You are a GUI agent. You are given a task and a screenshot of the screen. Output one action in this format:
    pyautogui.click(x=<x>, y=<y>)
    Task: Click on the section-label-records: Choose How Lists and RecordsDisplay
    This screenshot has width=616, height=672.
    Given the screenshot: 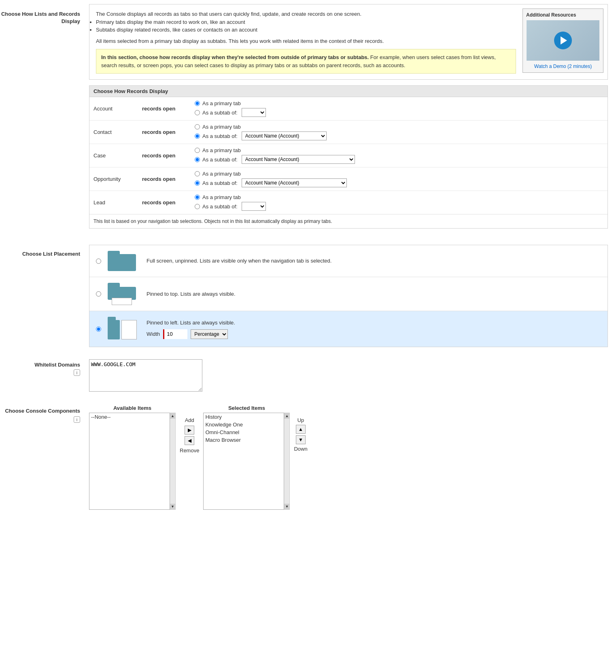 What is the action you would take?
    pyautogui.click(x=40, y=18)
    